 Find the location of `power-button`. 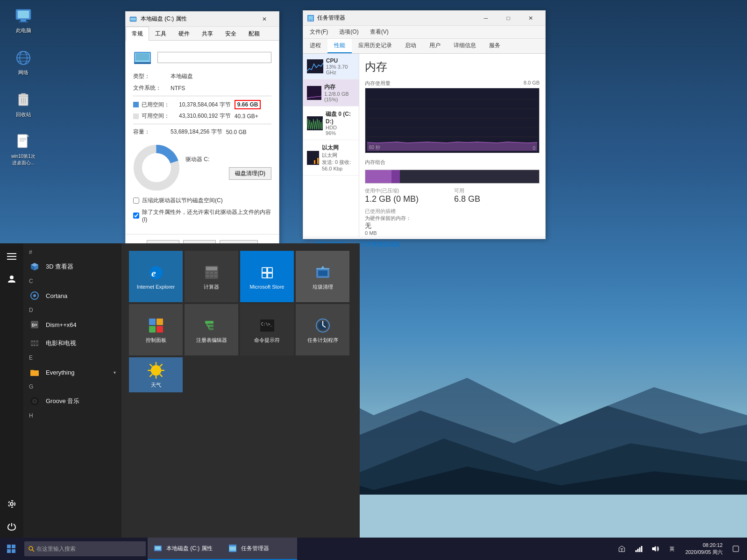

power-button is located at coordinates (12, 526).